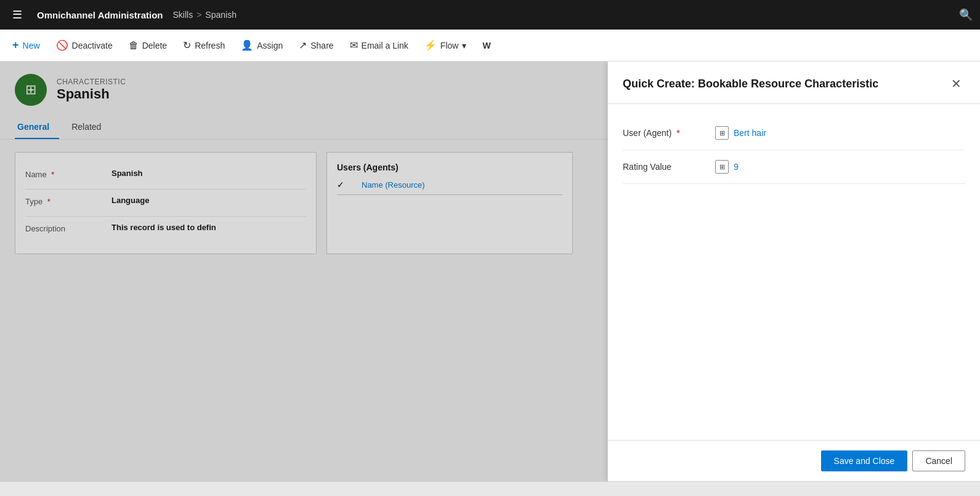  Describe the element at coordinates (722, 167) in the screenshot. I see `rating-value-lookup-icon: ⊞` at that location.